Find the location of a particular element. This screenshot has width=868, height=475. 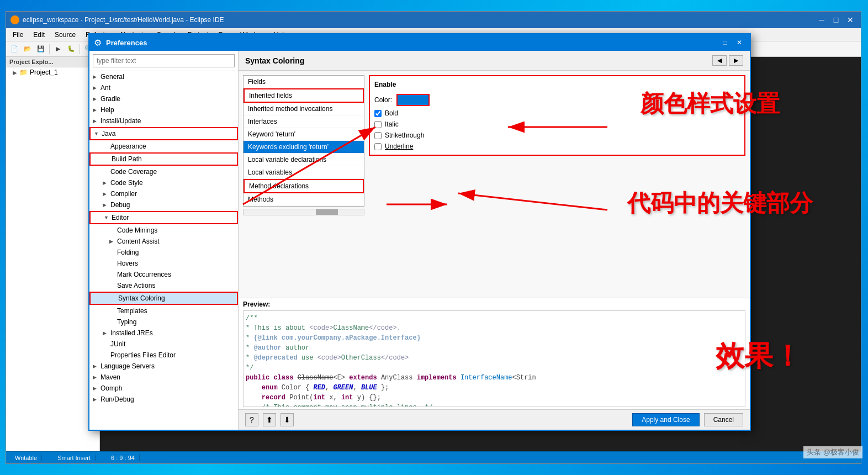

footer-help-button: ? is located at coordinates (252, 420).